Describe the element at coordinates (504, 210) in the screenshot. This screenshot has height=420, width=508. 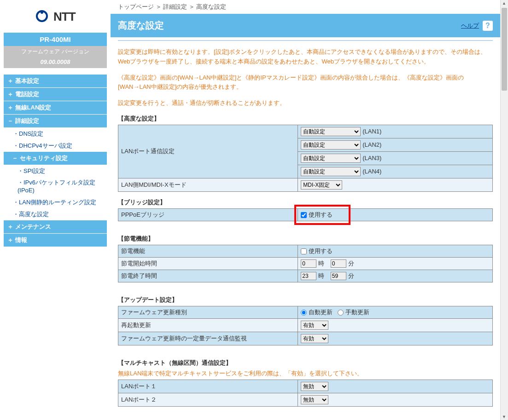
I see `vertical-scrollbar` at that location.